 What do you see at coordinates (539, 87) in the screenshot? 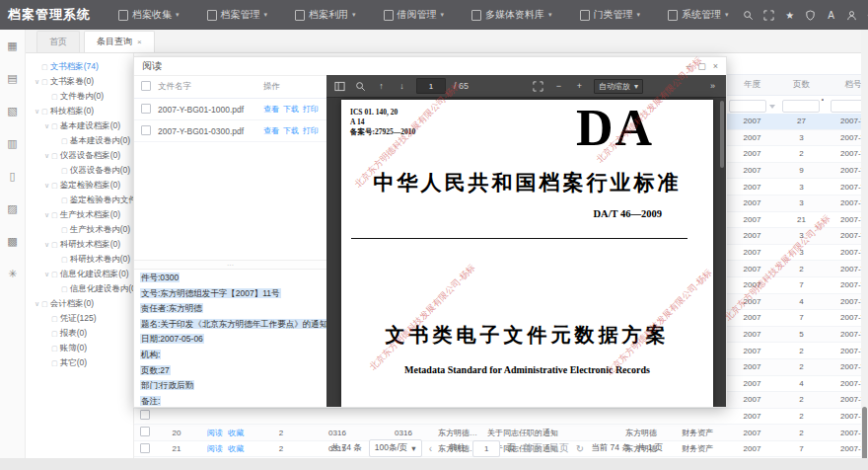
I see `presentation-mode-icon` at bounding box center [539, 87].